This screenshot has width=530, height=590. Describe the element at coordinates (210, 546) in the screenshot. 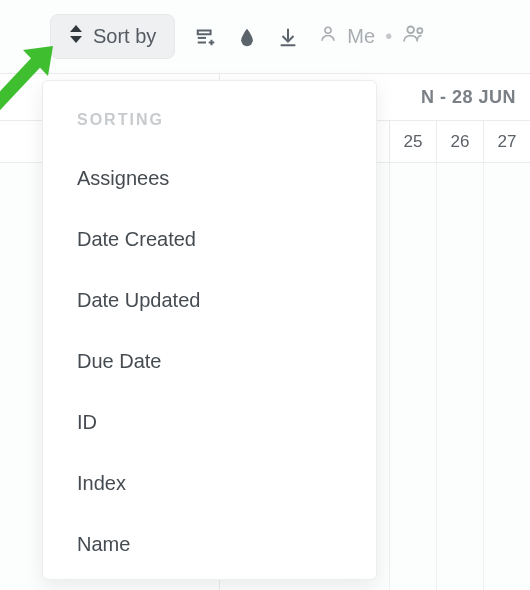

I see `sort-option-name: Name` at that location.